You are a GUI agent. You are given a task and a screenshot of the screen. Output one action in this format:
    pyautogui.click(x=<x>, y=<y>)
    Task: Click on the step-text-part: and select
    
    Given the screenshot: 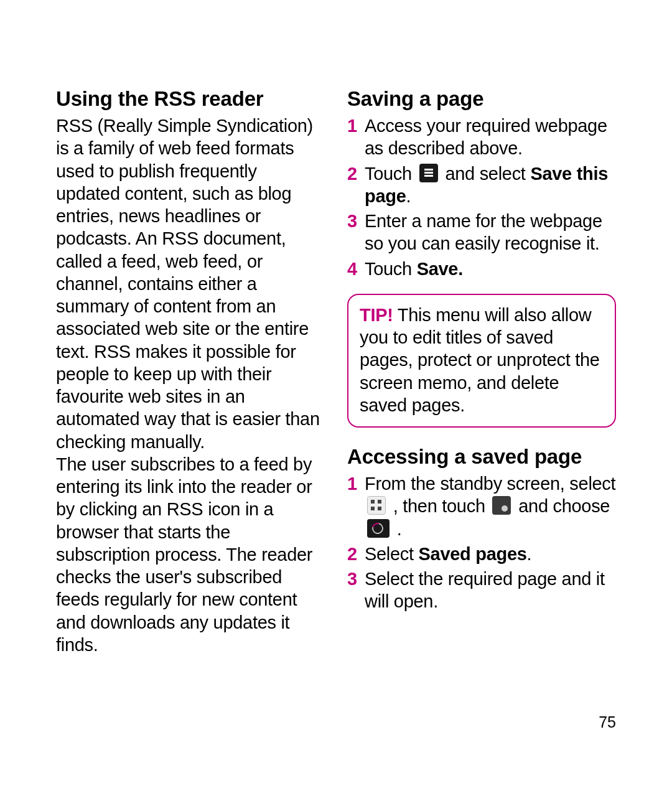 What is the action you would take?
    pyautogui.click(x=485, y=174)
    